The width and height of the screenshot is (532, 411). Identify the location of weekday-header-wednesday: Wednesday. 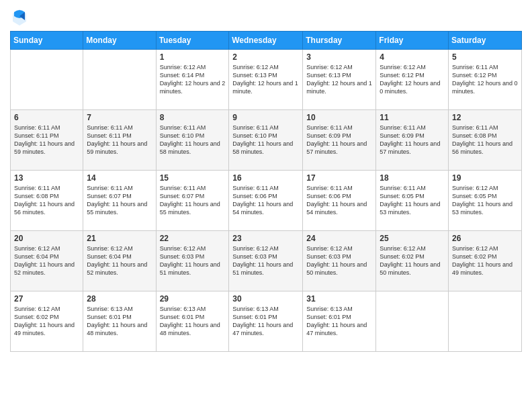
(266, 40).